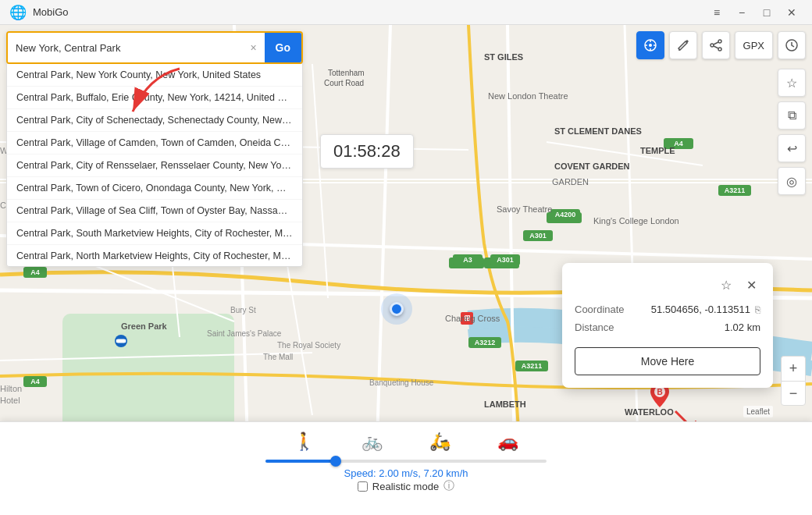  I want to click on scooter-icon: 🛵, so click(440, 442).